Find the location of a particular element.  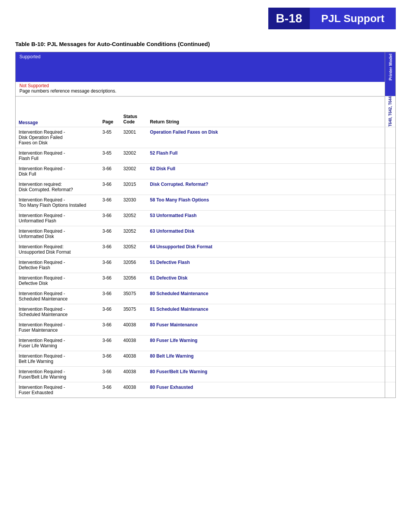

cell-status: 32015 is located at coordinates (134, 187).